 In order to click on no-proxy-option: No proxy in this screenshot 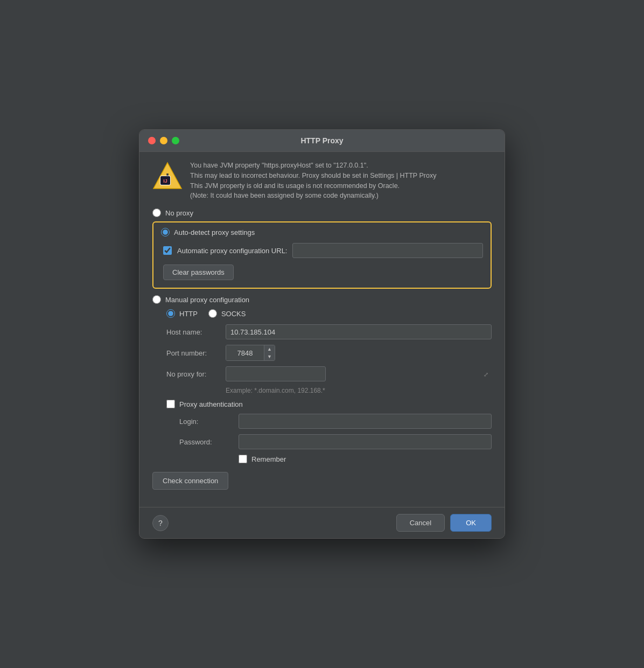, I will do `click(322, 213)`.